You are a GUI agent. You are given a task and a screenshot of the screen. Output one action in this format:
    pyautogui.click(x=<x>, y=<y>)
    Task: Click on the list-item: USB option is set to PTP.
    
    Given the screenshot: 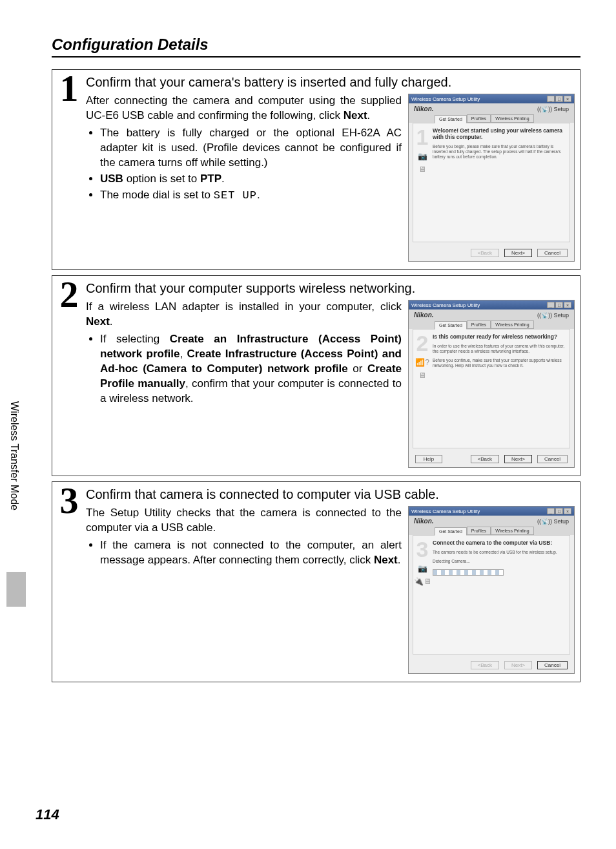 What is the action you would take?
    pyautogui.click(x=251, y=180)
    